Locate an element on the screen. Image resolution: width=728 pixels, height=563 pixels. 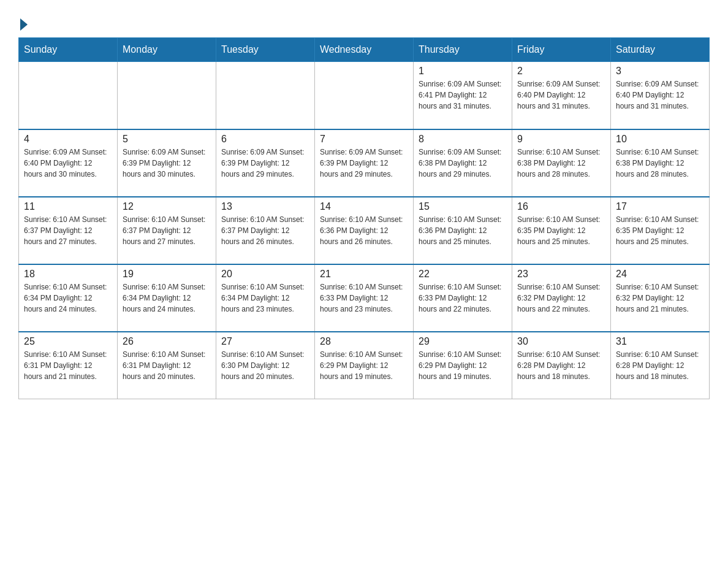
calendar-cell: 20Sunrise: 6:10 AM Sunset: 6:34 PM Dayli… is located at coordinates (266, 298).